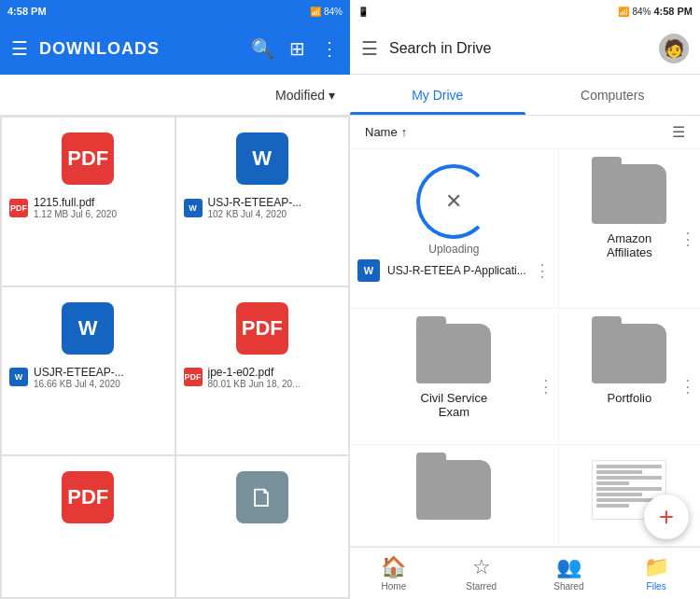  What do you see at coordinates (175, 49) in the screenshot?
I see `left-header: ☰ DOWNLOADS 🔍 ⊞ ⋮` at bounding box center [175, 49].